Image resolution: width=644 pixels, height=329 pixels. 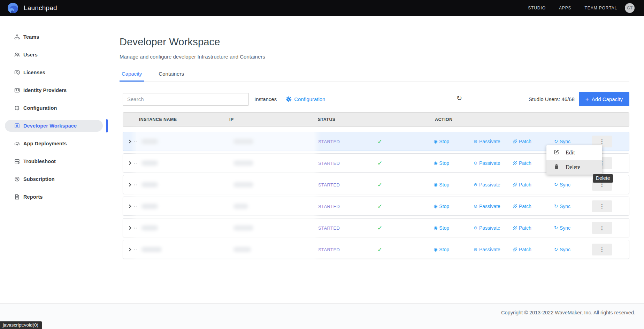 What do you see at coordinates (54, 90) in the screenshot?
I see `sidebar-item-identity-providers: Identity Providers` at bounding box center [54, 90].